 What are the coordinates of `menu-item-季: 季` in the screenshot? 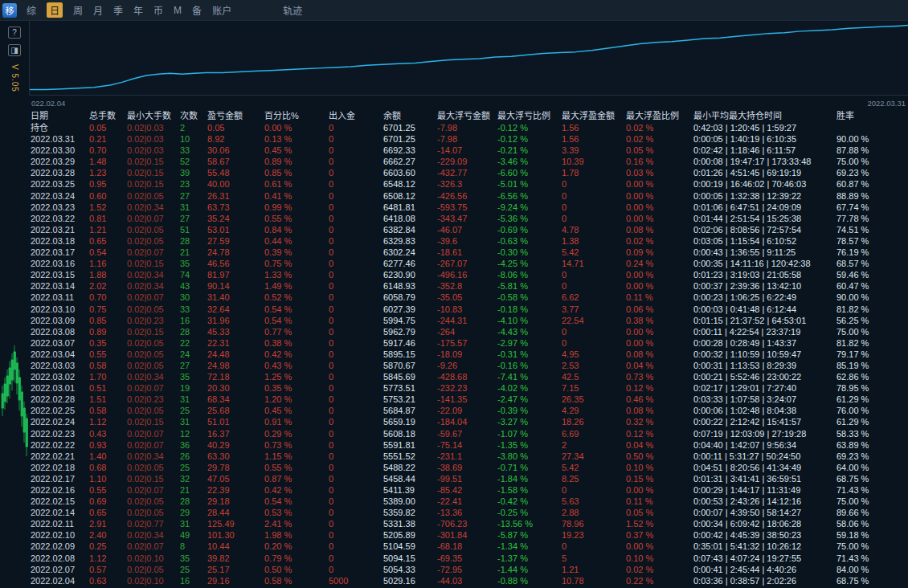 It's located at (118, 10).